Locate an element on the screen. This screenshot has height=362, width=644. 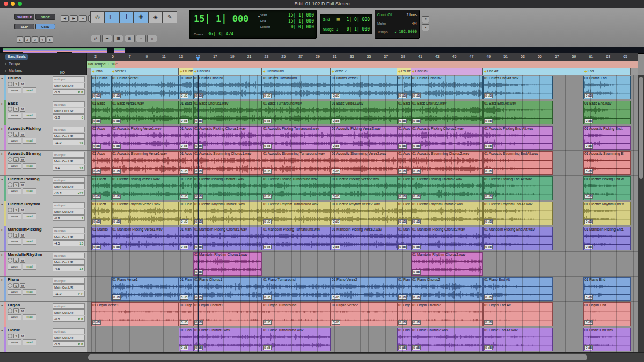
audio-clip: 01 Electric Picking End Alt.wav0 dB is located at coordinates (518, 188).